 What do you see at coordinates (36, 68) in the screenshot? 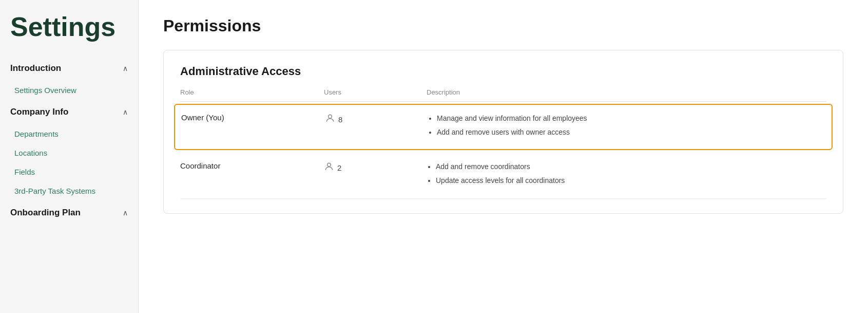
I see `sidebar-section-label-introduction: Introduction` at bounding box center [36, 68].